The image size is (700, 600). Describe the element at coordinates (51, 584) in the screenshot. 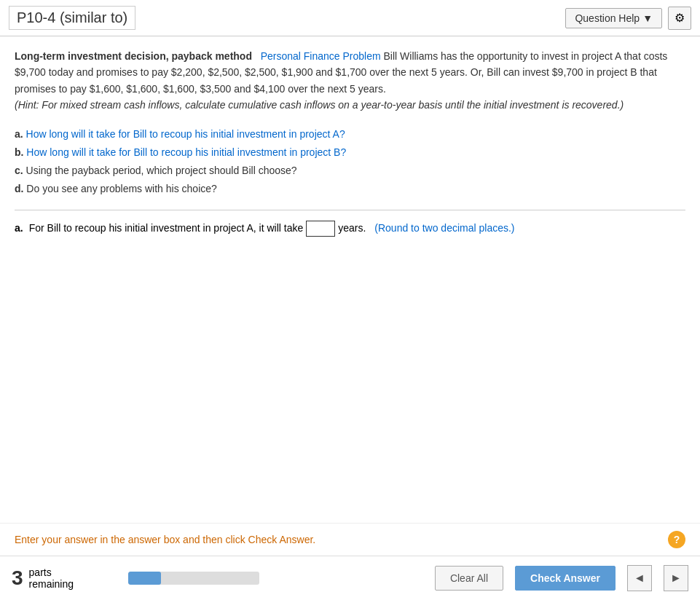

I see `parts-label-line2: remaining` at that location.